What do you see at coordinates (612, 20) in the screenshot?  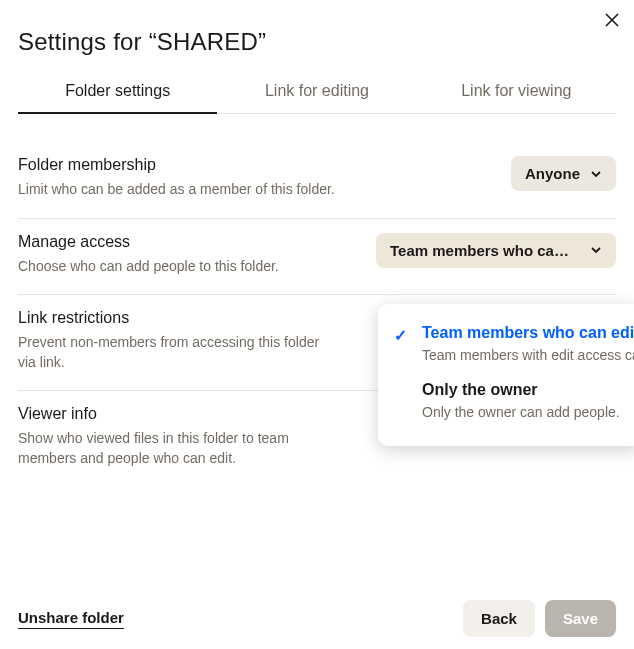 I see `close-button` at bounding box center [612, 20].